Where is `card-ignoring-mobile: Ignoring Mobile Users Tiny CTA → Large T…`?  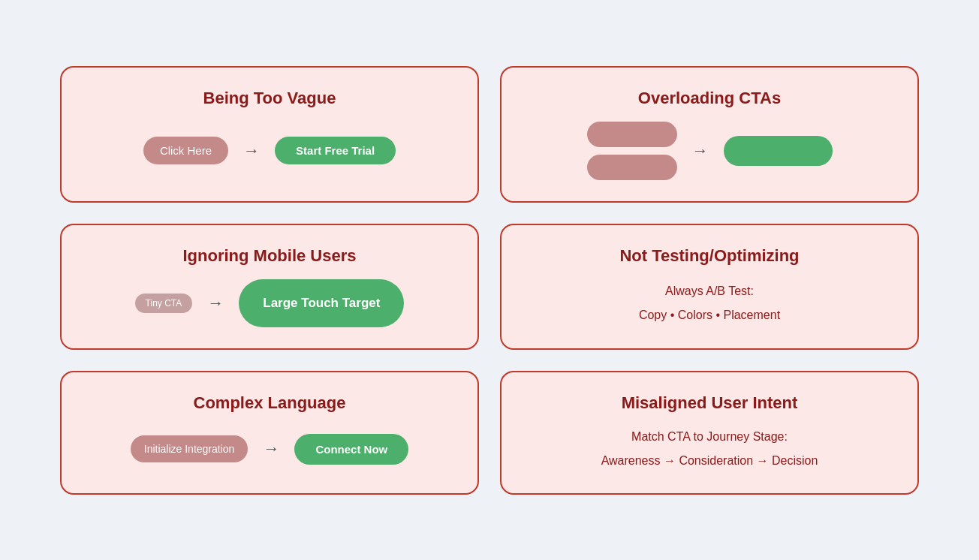
card-ignoring-mobile: Ignoring Mobile Users Tiny CTA → Large T… is located at coordinates (270, 287).